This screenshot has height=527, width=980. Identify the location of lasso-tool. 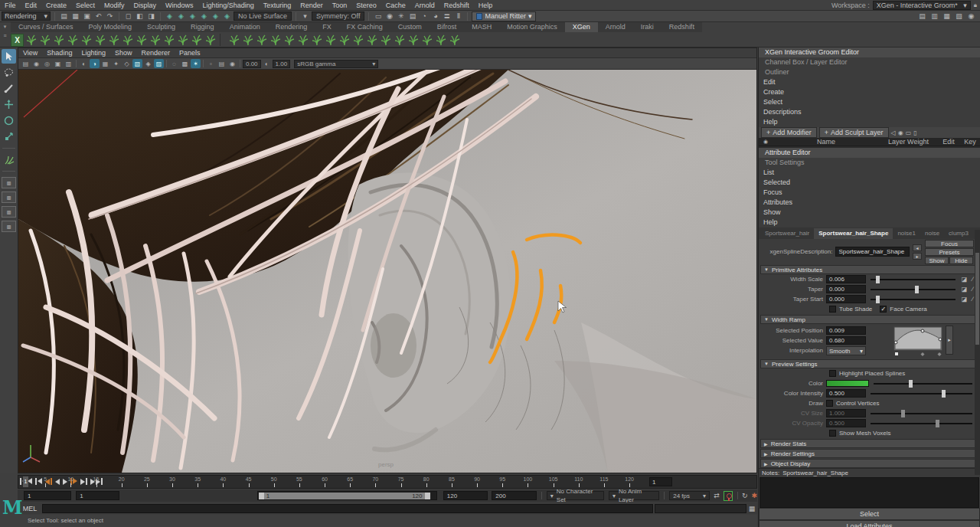
(9, 72).